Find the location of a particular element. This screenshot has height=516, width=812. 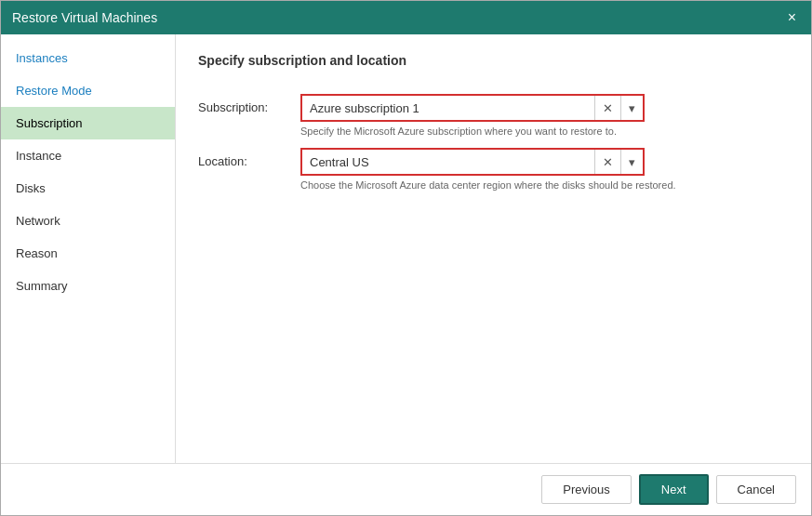

location-input-group: ✕ ▾ is located at coordinates (473, 162).